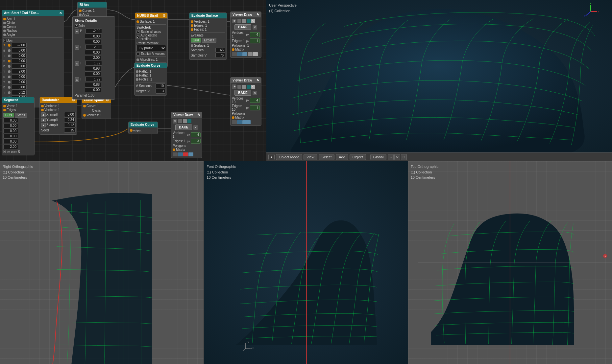  I want to click on vd1-swatch1, so click(234, 54).